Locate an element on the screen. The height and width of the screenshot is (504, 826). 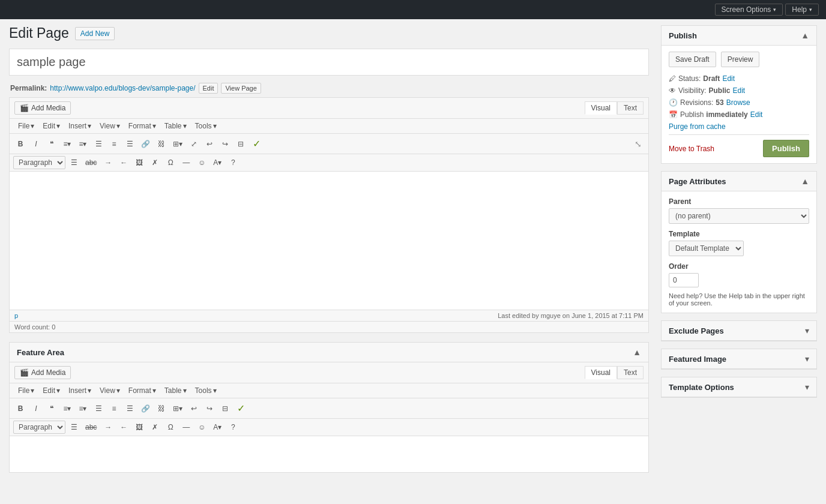
feature-special-char-button: Ω is located at coordinates (170, 427).